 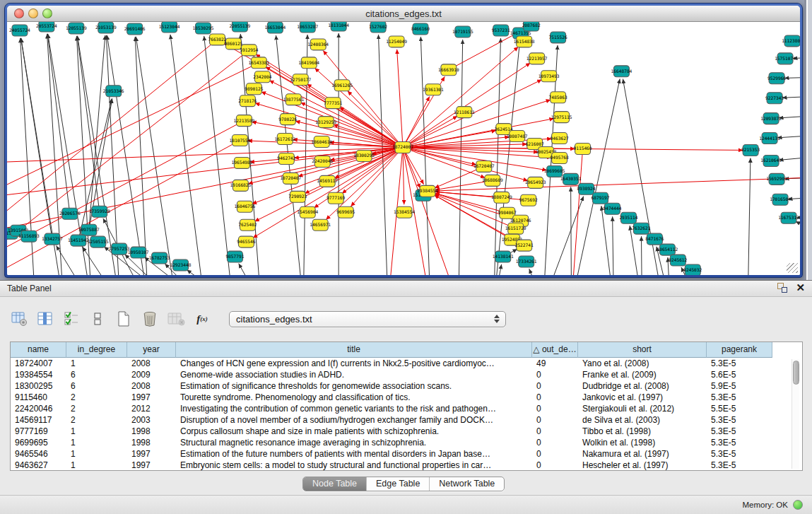 What do you see at coordinates (335, 484) in the screenshot?
I see `tab-node-table: Node Table` at bounding box center [335, 484].